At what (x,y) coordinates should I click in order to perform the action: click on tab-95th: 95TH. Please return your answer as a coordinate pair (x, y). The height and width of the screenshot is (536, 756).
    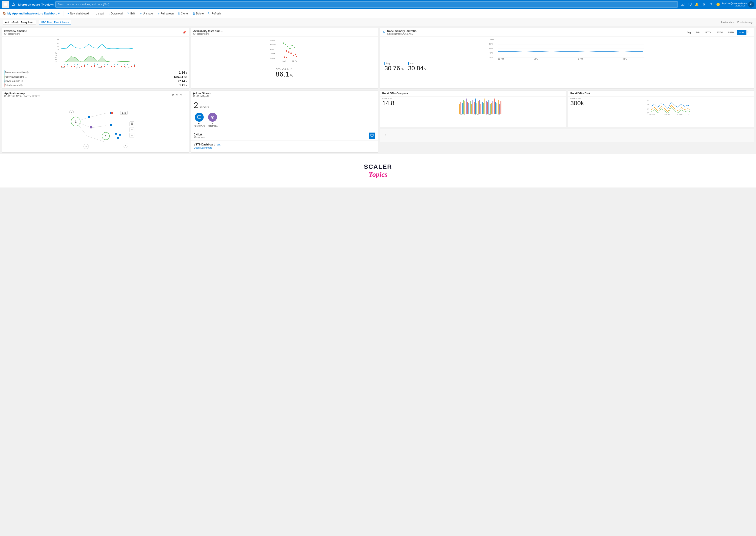
    Looking at the image, I should click on (731, 32).